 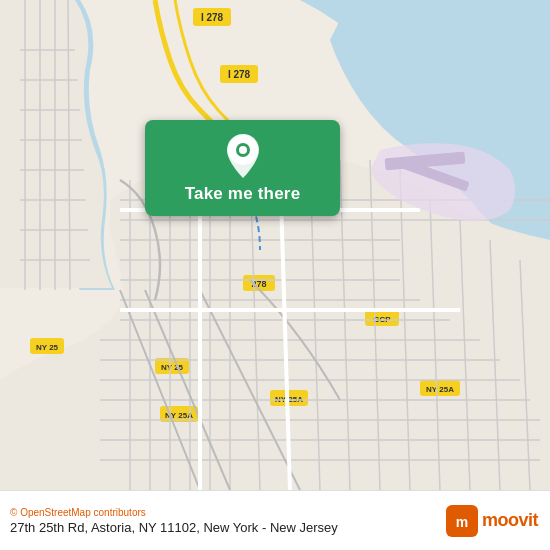 I want to click on svg-text: m, so click(x=462, y=522).